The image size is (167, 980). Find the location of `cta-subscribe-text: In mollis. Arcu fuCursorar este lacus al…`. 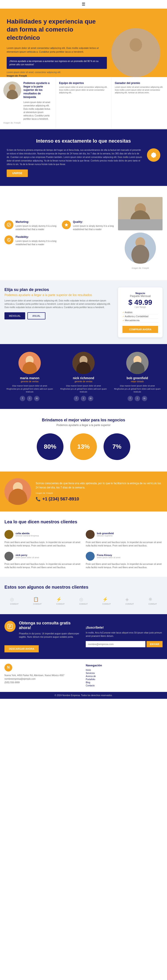

cta-subscribe-text: In mollis. Arcu fuCursorar este lacus al… is located at coordinates (124, 635).